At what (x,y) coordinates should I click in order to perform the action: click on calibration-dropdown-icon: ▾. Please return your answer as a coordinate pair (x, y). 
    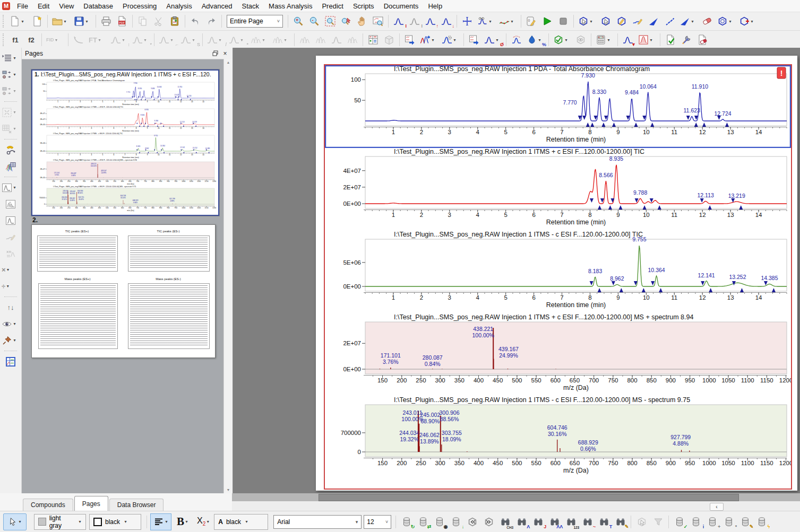
    Looking at the image, I should click on (172, 40).